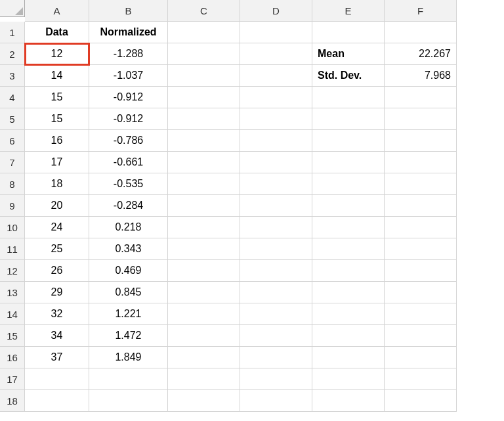  Describe the element at coordinates (12, 401) in the screenshot. I see `row-header: 18` at that location.